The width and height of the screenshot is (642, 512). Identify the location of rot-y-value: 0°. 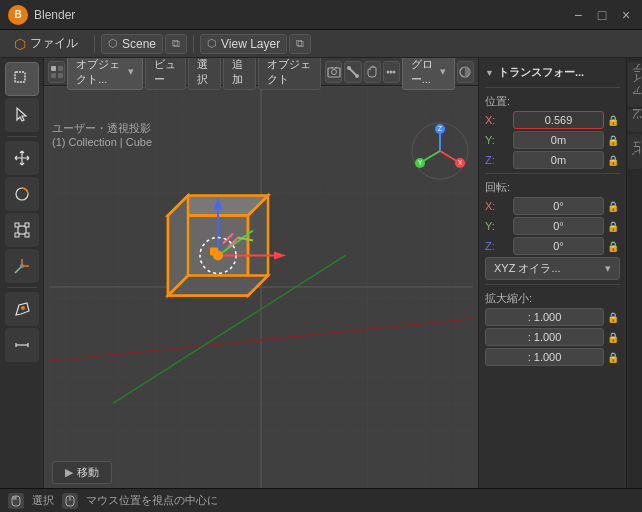
(558, 226).